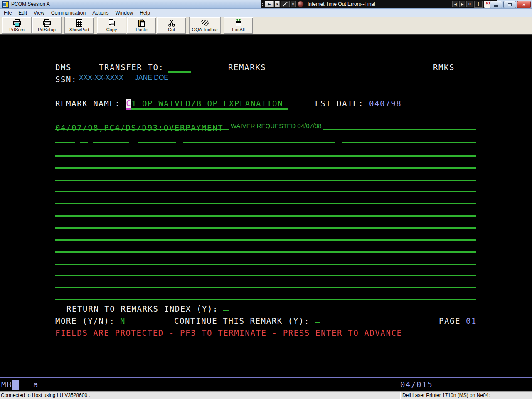 The image size is (532, 399). What do you see at coordinates (496, 6) in the screenshot?
I see `minimize-icon` at bounding box center [496, 6].